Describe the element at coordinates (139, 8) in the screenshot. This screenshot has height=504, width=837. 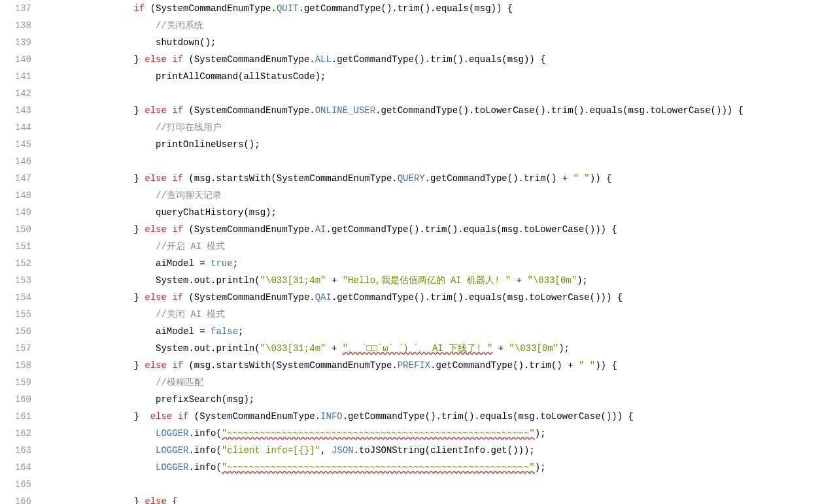
I see `code-token: if` at that location.